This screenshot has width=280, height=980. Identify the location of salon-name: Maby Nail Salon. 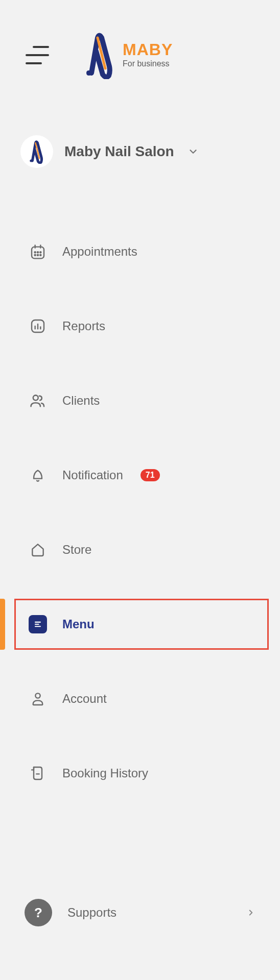
(120, 152).